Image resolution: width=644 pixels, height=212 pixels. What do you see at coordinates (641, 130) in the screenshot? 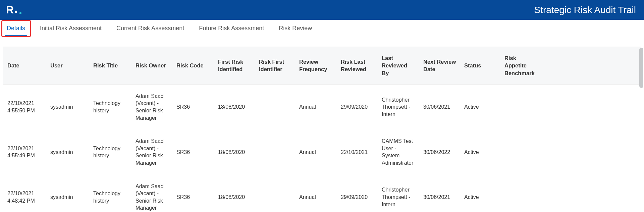
I see `vertical-scrollbar` at bounding box center [641, 130].